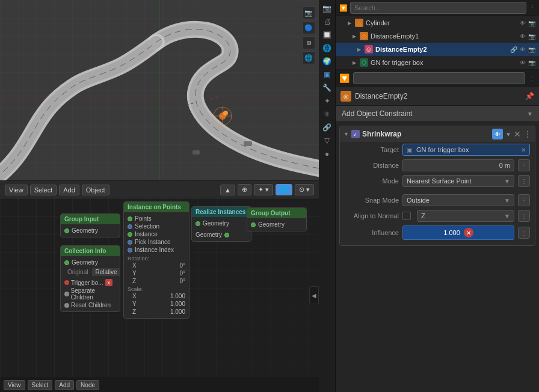 This screenshot has width=539, height=392. Describe the element at coordinates (90, 272) in the screenshot. I see `ci-tabs: Original Relative` at that location.